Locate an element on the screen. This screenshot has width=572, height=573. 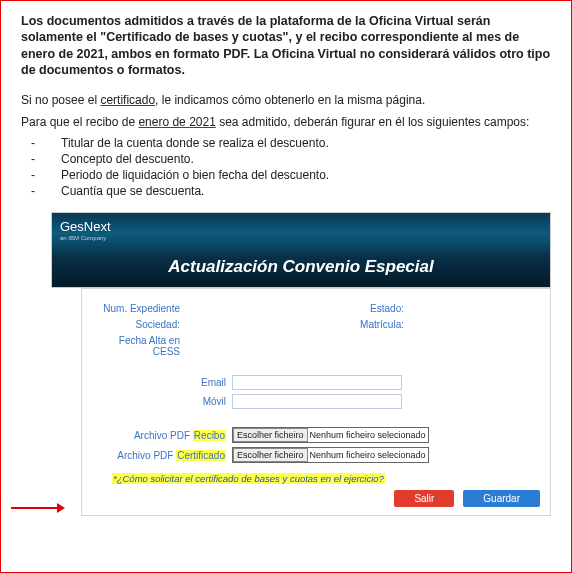
p2-underline: enero de 2021 is located at coordinates (176, 122).